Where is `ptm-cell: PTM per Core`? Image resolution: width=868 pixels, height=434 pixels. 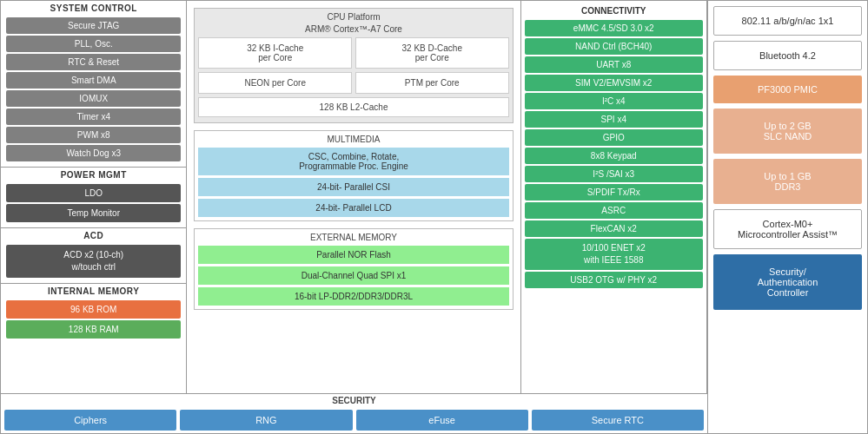
ptm-cell: PTM per Core is located at coordinates (433, 83).